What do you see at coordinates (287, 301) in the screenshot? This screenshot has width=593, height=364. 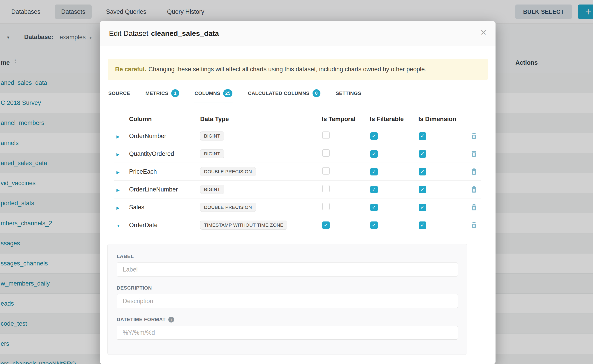 I see `description-input` at bounding box center [287, 301].